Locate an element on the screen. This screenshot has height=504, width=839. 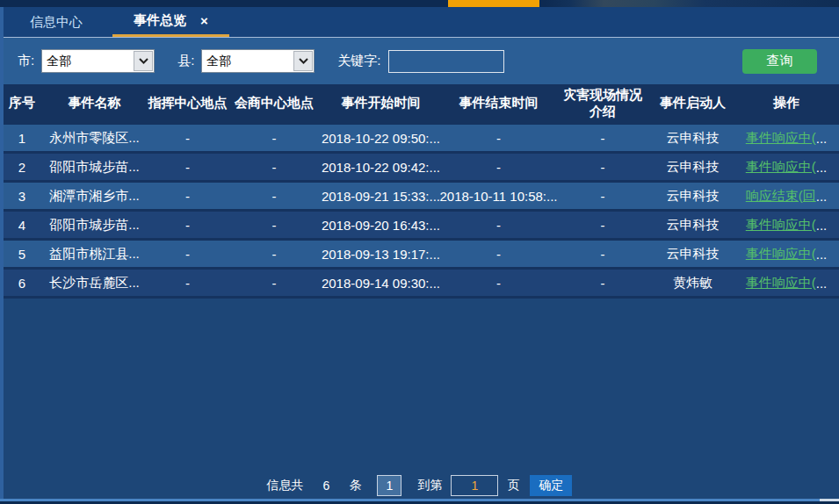
county-select: 全部 is located at coordinates (258, 61).